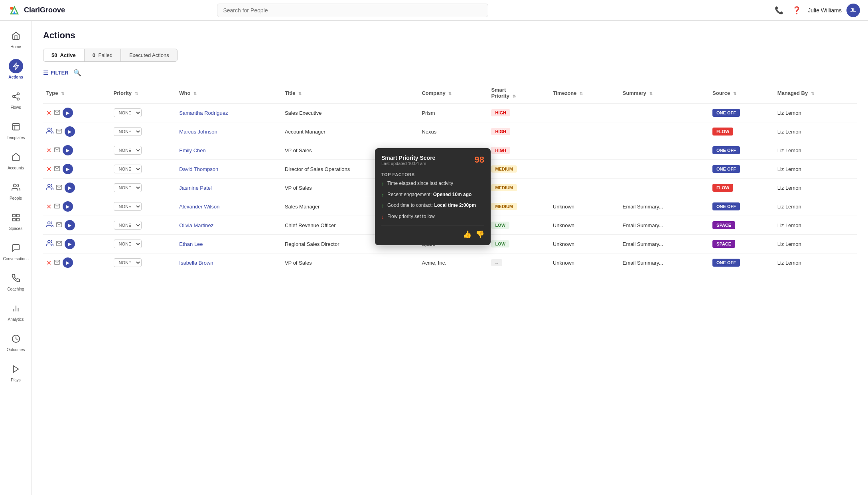 The width and height of the screenshot is (868, 495). I want to click on cell-type-1: ▶, so click(77, 132).